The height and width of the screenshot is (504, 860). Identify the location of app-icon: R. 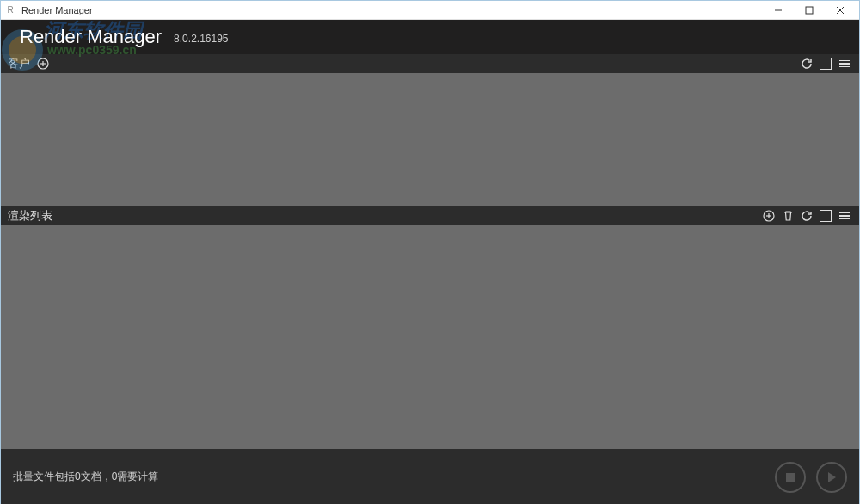
(10, 10).